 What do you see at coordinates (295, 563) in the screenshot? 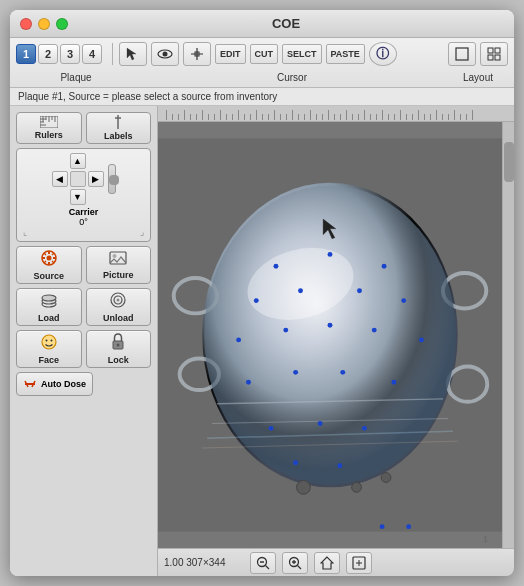
I see `zoom-in-button` at bounding box center [295, 563].